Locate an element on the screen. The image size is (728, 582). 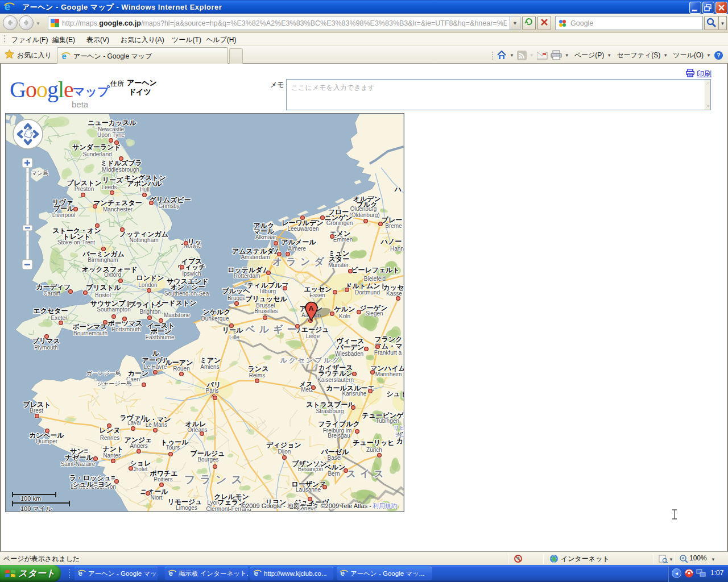
svg-text: ショレ is located at coordinates (141, 463).